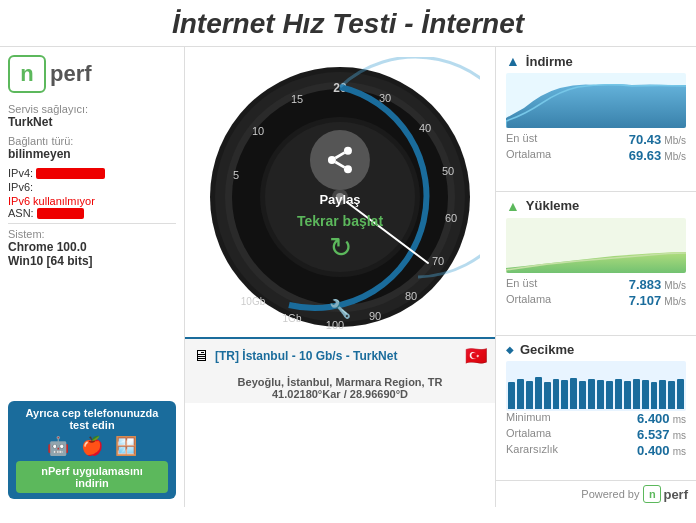 This screenshot has width=696, height=523. Describe the element at coordinates (675, 156) in the screenshot. I see `ortalama-unit: Mb/s` at that location.